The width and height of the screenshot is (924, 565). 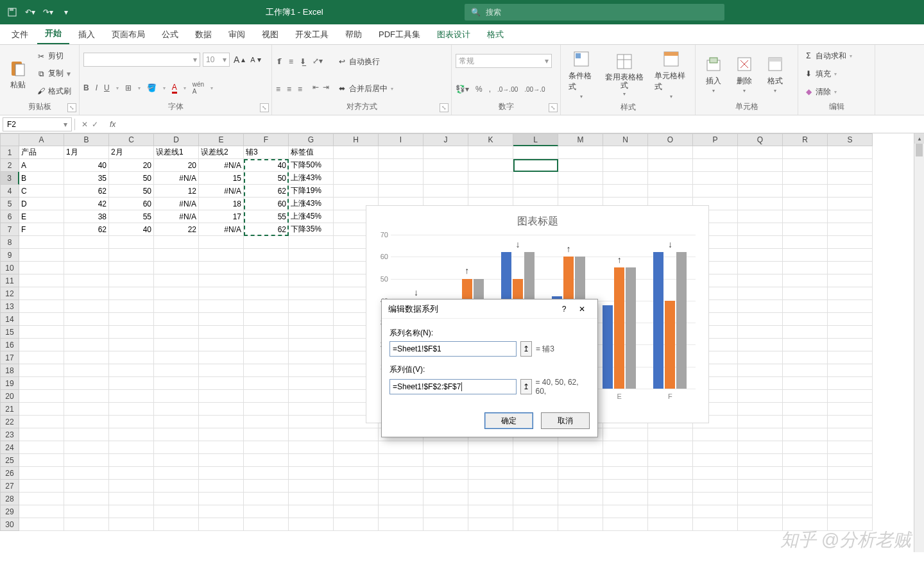 I want to click on align-center-button: ≡, so click(x=289, y=89).